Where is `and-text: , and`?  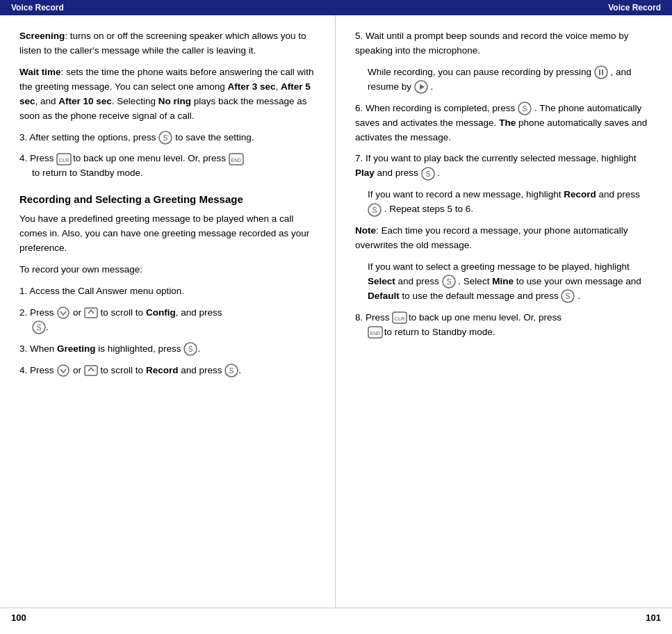
and-text: , and is located at coordinates (47, 101).